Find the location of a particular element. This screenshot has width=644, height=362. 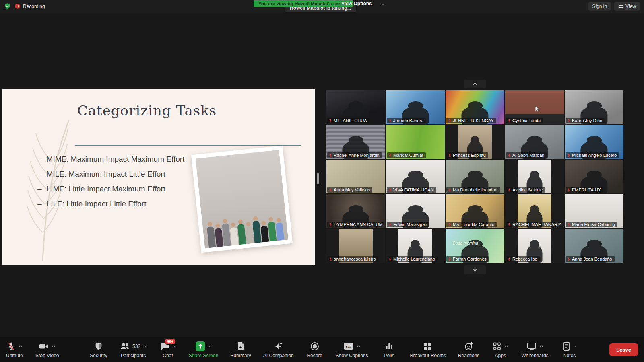

participant-tile: Maria Eloisa Cabanlig is located at coordinates (594, 211).